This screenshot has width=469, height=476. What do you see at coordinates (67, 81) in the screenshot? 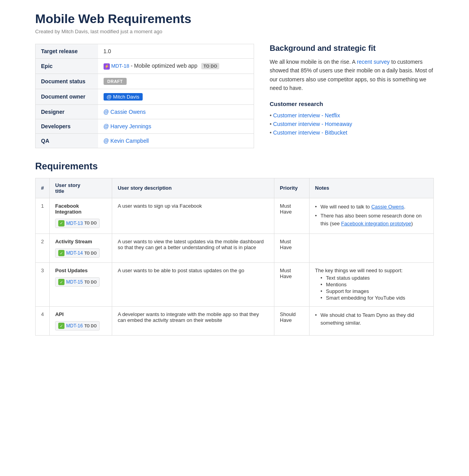
I see `meta-label-doc-status: Document status` at bounding box center [67, 81].